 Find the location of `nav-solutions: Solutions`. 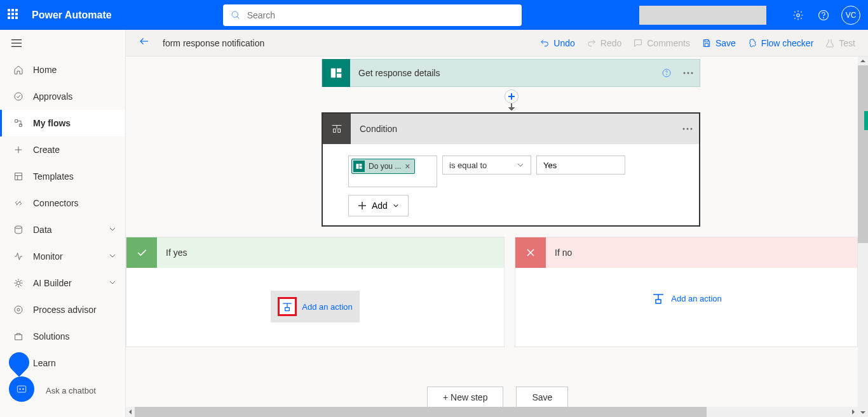

nav-solutions: Solutions is located at coordinates (62, 336).